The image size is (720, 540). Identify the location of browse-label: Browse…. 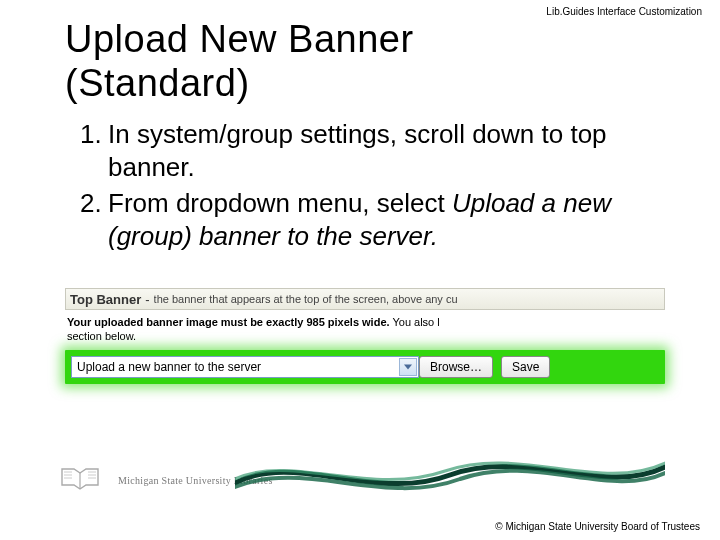
(456, 367).